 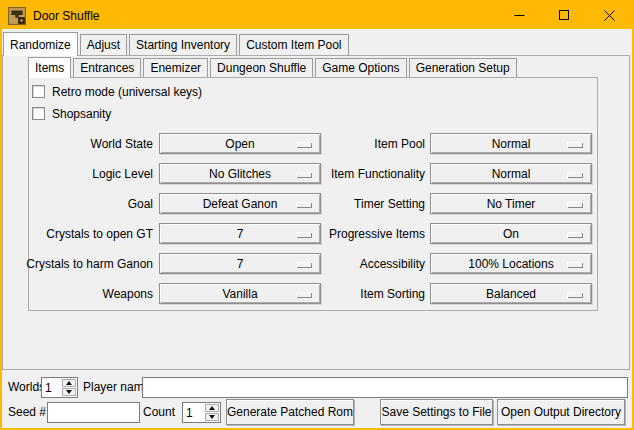 What do you see at coordinates (90, 144) in the screenshot?
I see `world-state-label: World State` at bounding box center [90, 144].